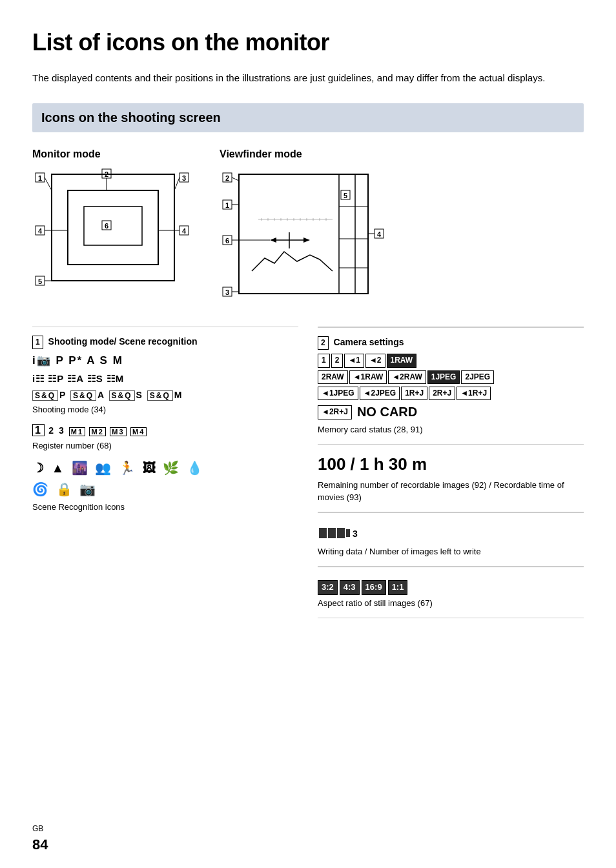 The height and width of the screenshot is (868, 616). What do you see at coordinates (398, 587) in the screenshot?
I see `aspect-11: 1:1` at bounding box center [398, 587].